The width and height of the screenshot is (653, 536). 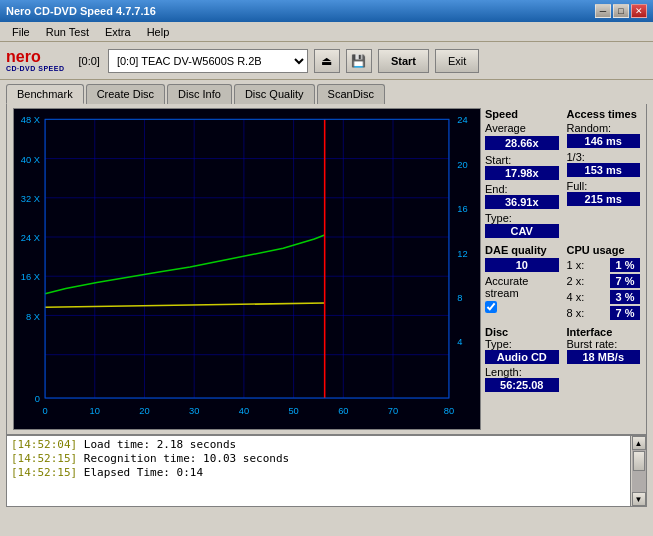 What do you see at coordinates (604, 114) in the screenshot?
I see `access-title: Access times` at bounding box center [604, 114].